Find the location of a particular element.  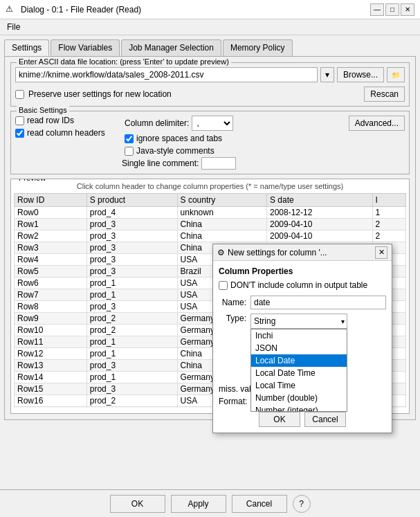

file-location-label: Enter ASCII data file location: (press '… is located at coordinates (124, 62).